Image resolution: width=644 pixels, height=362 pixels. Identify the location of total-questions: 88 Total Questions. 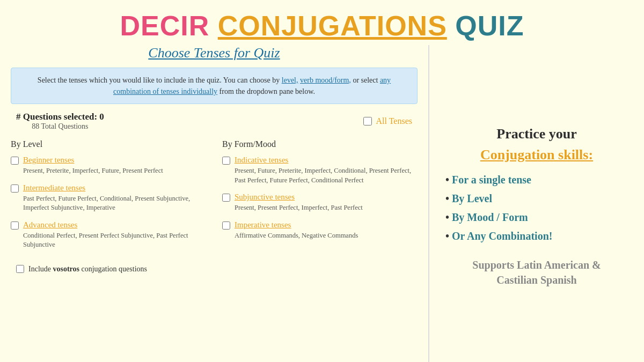
(60, 127).